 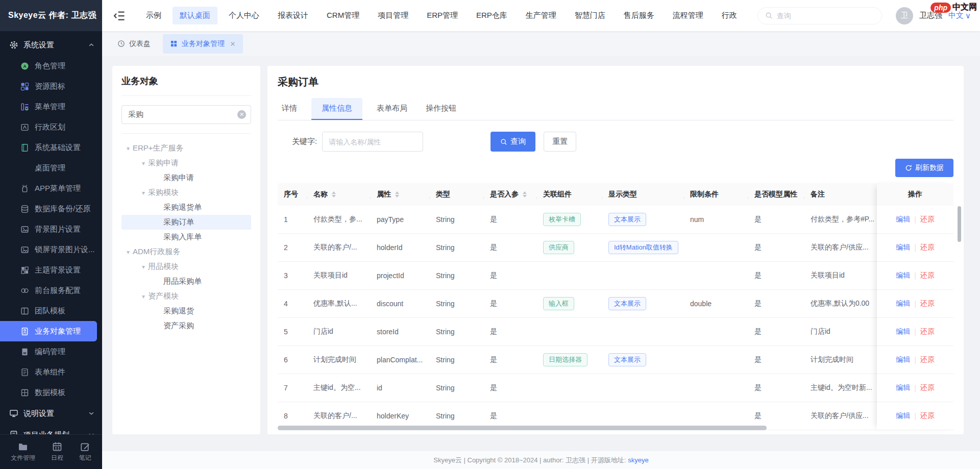 What do you see at coordinates (51, 429) in the screenshot?
I see `sidebar-section-project-plan: 项目业务规划` at bounding box center [51, 429].